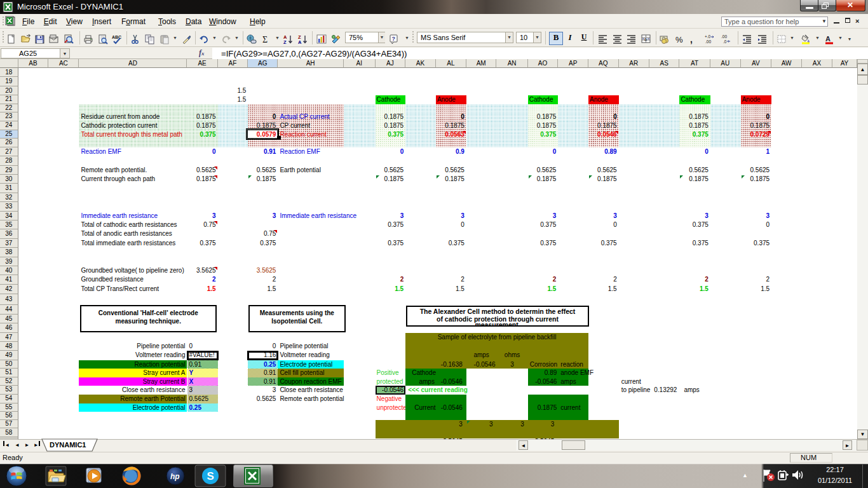  Describe the element at coordinates (708, 37) in the screenshot. I see `svg-text: +.0` at that location.